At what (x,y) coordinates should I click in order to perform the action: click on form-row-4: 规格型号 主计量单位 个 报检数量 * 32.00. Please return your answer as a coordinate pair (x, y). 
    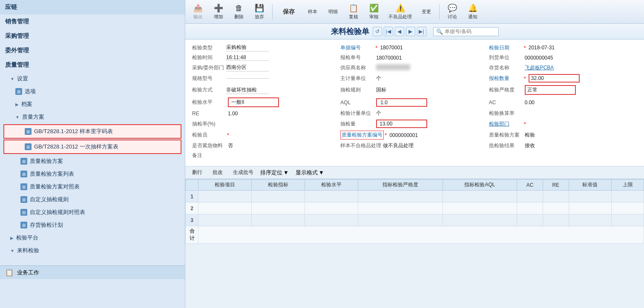
    Looking at the image, I should click on (415, 78).